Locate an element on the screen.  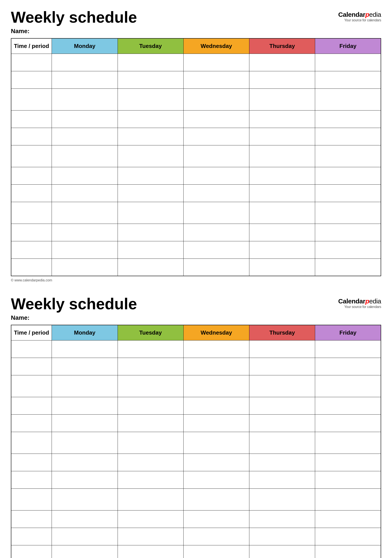
name-label-1: Name: is located at coordinates (196, 31).